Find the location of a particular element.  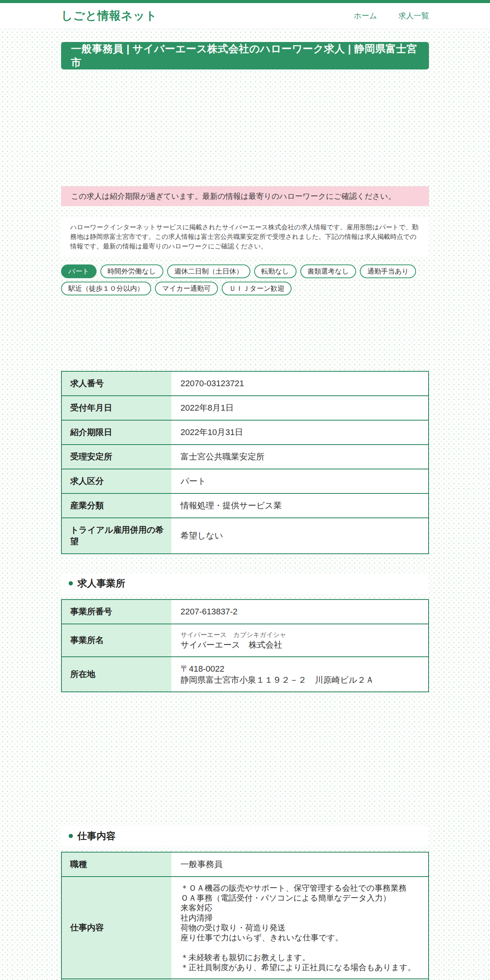

row-label: 求人番号 is located at coordinates (116, 384).